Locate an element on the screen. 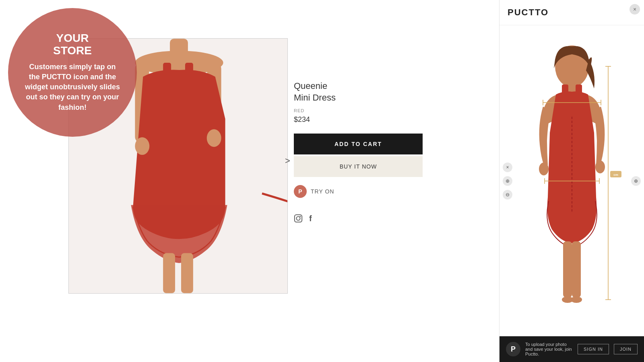  svg-text: cm is located at coordinates (616, 175).